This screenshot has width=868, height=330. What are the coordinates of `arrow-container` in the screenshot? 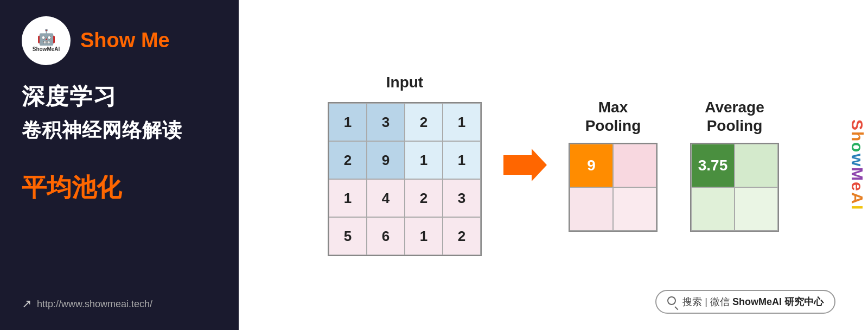 It's located at (525, 165).